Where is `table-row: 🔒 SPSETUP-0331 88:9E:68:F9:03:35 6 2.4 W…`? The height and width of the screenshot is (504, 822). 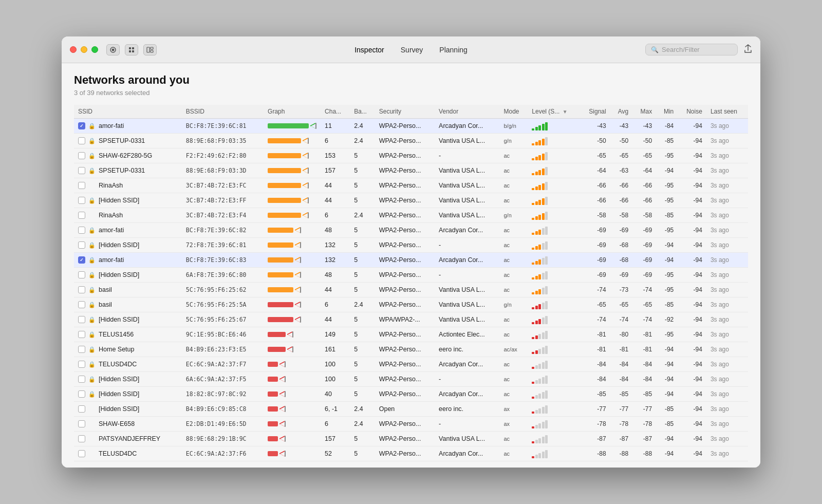
table-row: 🔒 SPSETUP-0331 88:9E:68:F9:03:35 6 2.4 W… is located at coordinates (411, 141).